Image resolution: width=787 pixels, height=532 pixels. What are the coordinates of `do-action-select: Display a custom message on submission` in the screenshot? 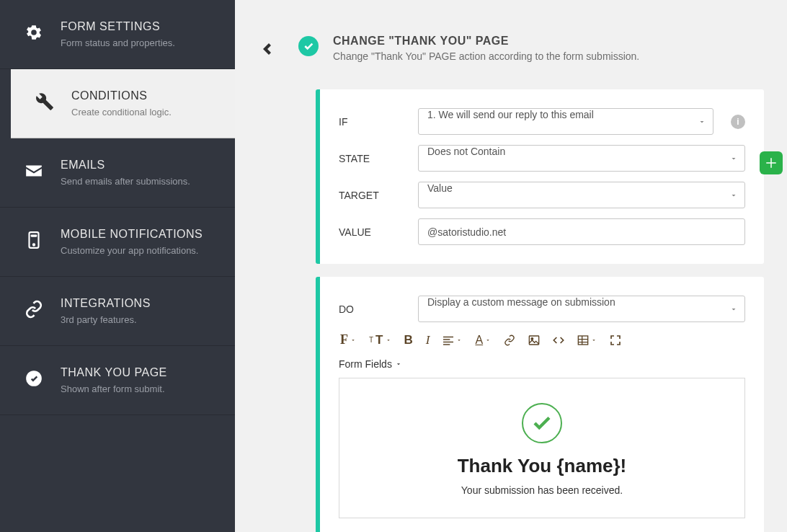 It's located at (582, 309).